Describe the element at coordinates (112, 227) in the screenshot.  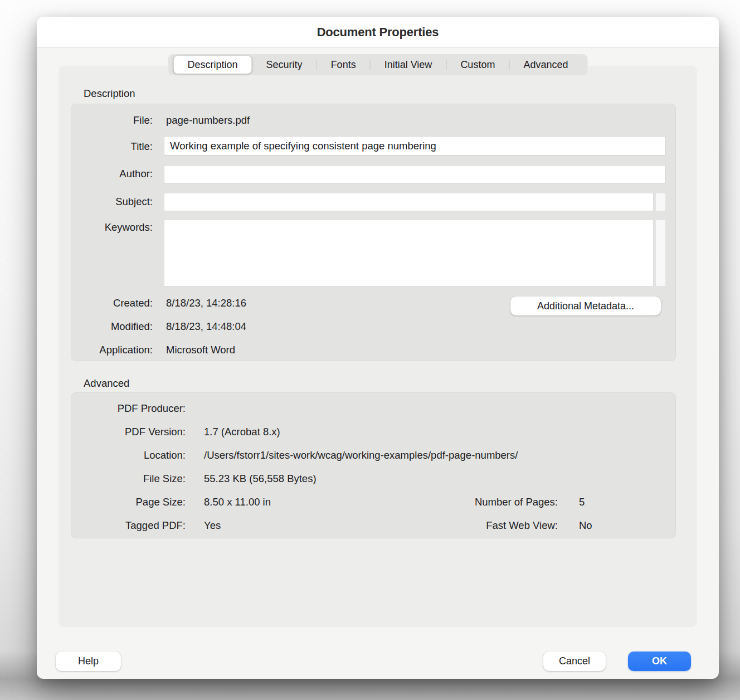
I see `keywords-label: Keywords:` at that location.